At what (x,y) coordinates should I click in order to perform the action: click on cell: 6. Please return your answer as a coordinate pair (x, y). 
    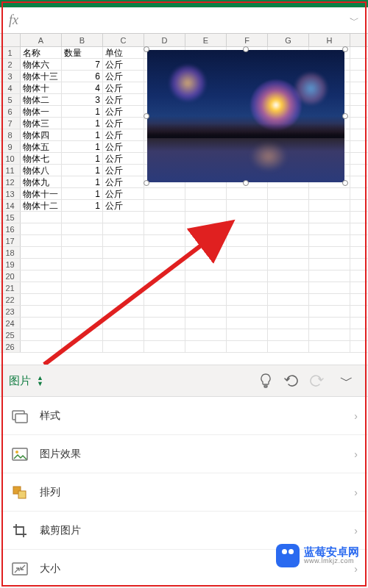
    Looking at the image, I should click on (82, 76).